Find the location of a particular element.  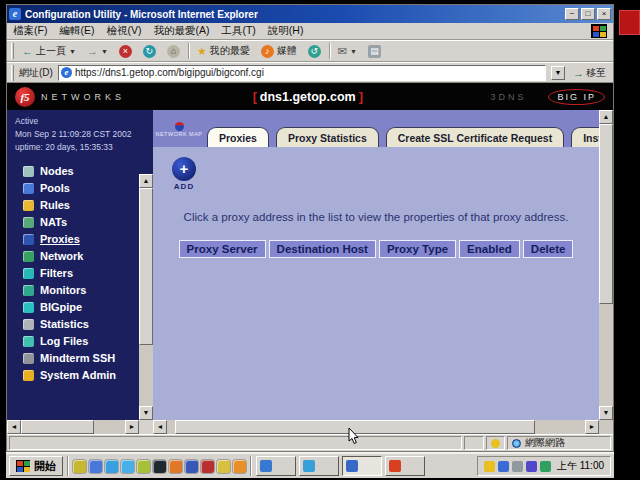

sidebar-item-pools: Pools is located at coordinates (88, 188).